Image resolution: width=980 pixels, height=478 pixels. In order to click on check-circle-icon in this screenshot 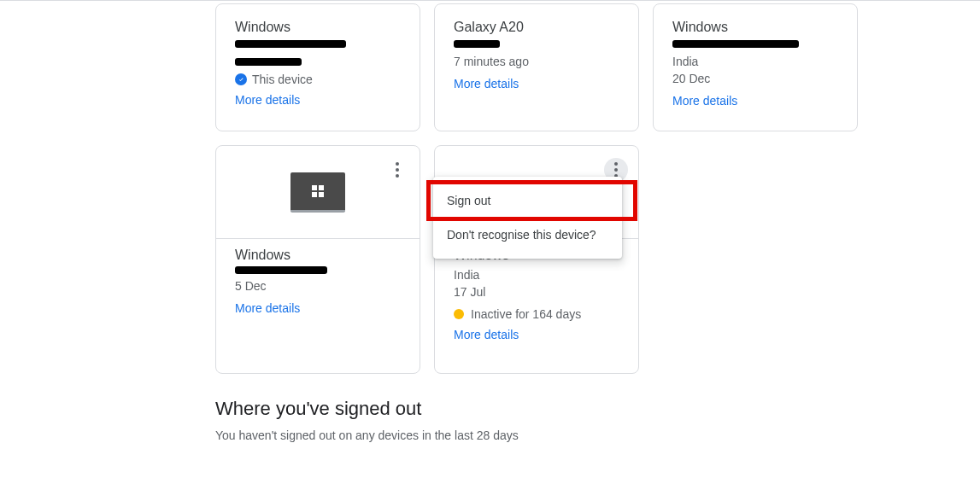, I will do `click(241, 79)`.